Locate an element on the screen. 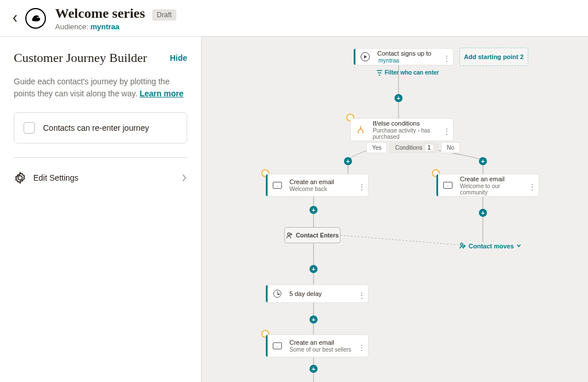  email-a-kebab is located at coordinates (362, 185).